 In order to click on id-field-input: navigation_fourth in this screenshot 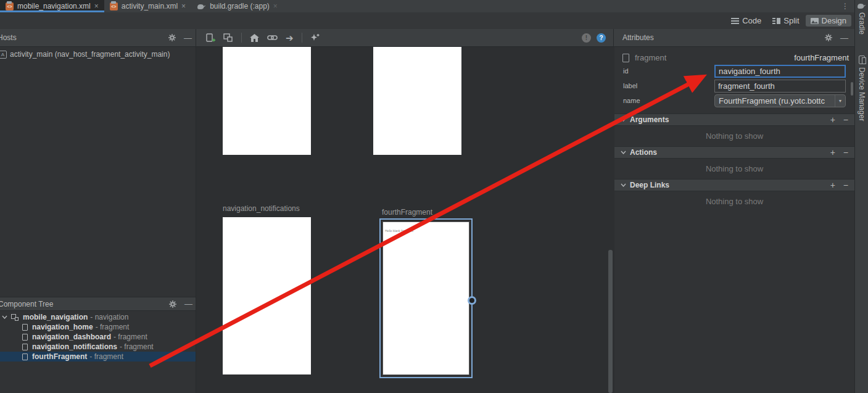, I will do `click(780, 72)`.